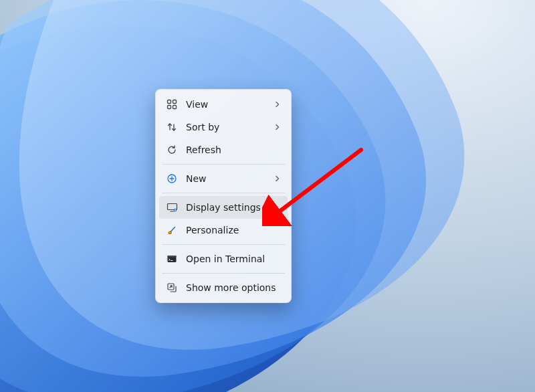 Image resolution: width=535 pixels, height=392 pixels. What do you see at coordinates (227, 179) in the screenshot?
I see `menu-item-label: New` at bounding box center [227, 179].